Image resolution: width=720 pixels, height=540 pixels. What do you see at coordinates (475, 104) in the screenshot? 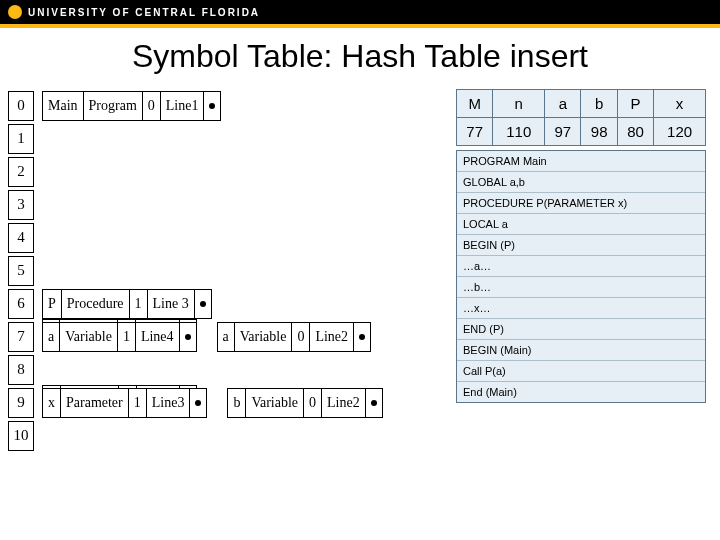
I see `hash-header: M` at bounding box center [475, 104].